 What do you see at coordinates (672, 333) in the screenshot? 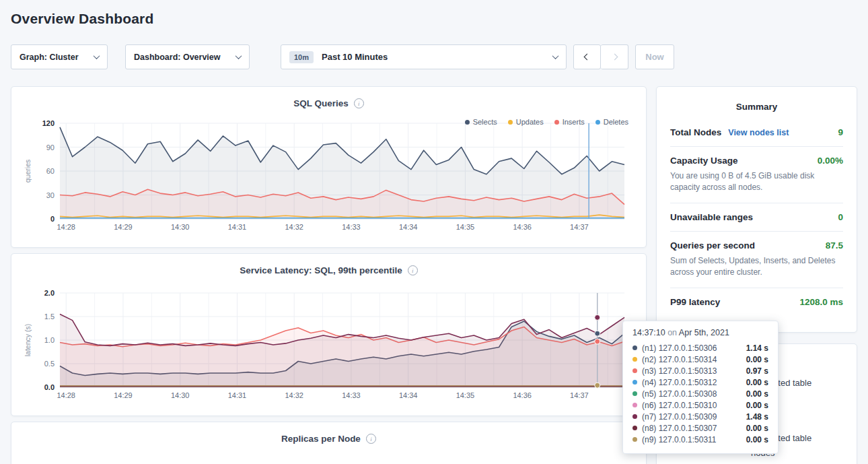
I see `tooltip-connector: on` at bounding box center [672, 333].